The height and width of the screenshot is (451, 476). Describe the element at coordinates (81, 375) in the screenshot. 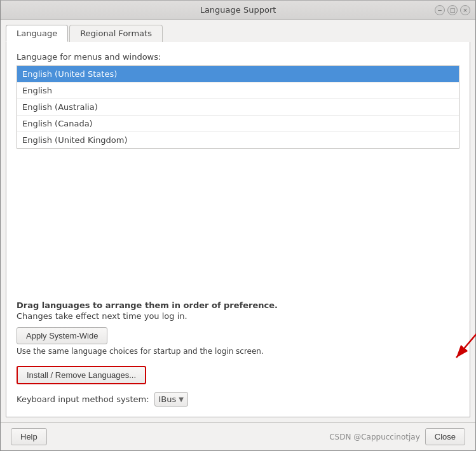

I see `install-remove-languages-button: Install / Remove Languages...` at that location.